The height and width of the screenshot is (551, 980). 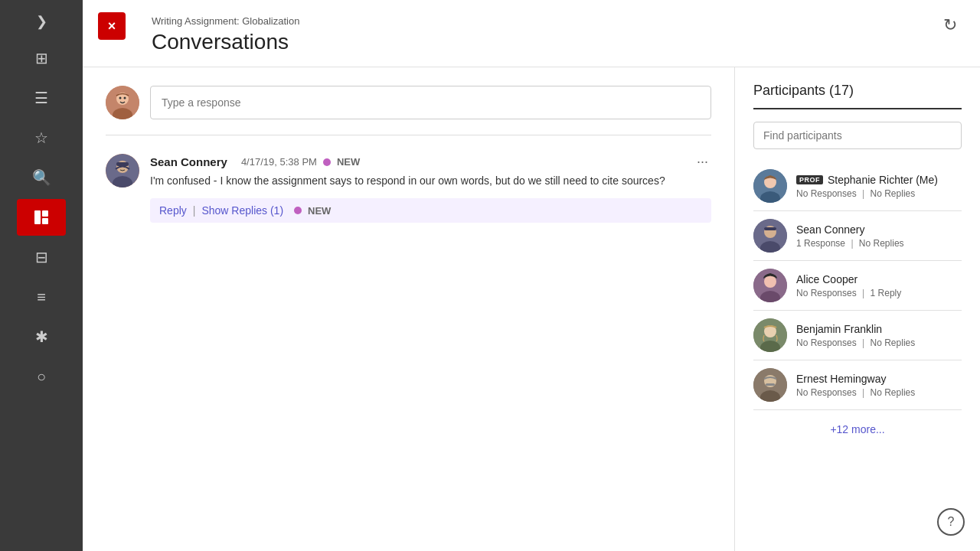 What do you see at coordinates (242, 210) in the screenshot?
I see `show-replies-link: Show Replies (1)` at bounding box center [242, 210].